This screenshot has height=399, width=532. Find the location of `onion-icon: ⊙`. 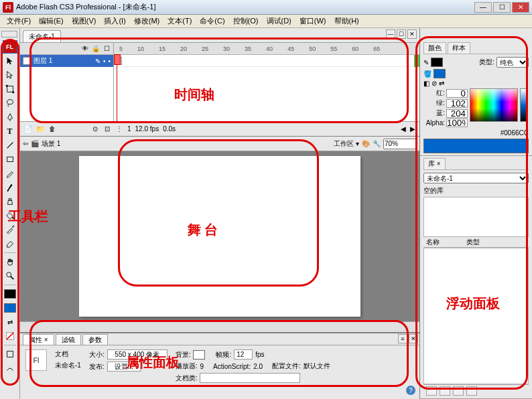

onion-icon: ⊙ is located at coordinates (95, 129).